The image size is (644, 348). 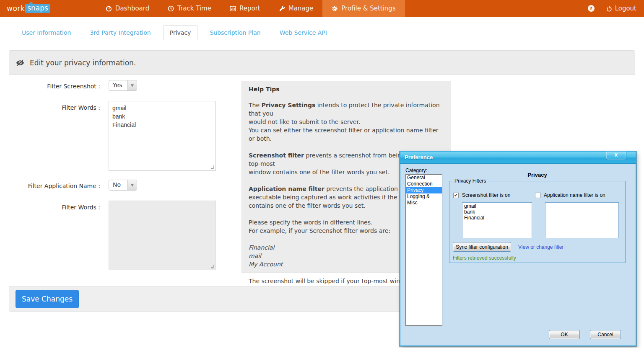 I want to click on app-name-filter-checkbox: Application name filter is on, so click(x=570, y=195).